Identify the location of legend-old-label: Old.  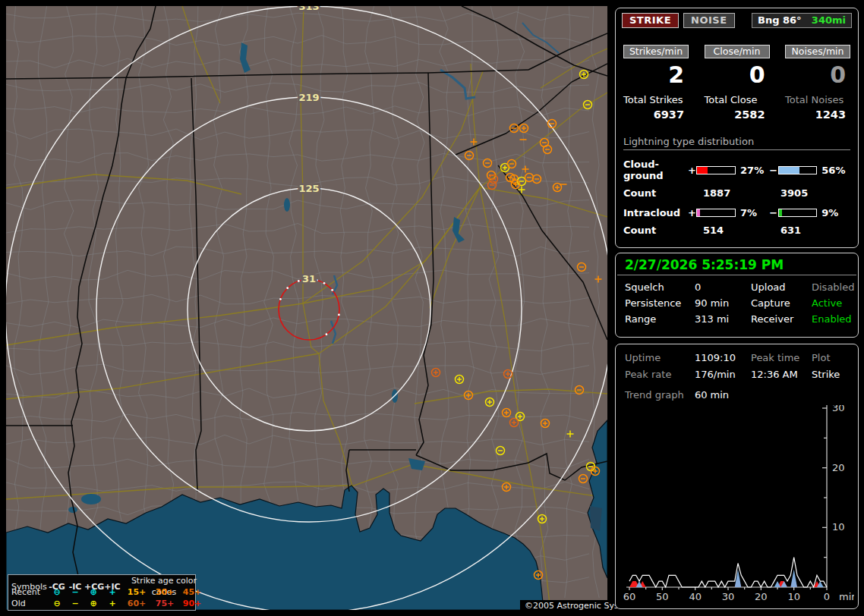
(30, 604).